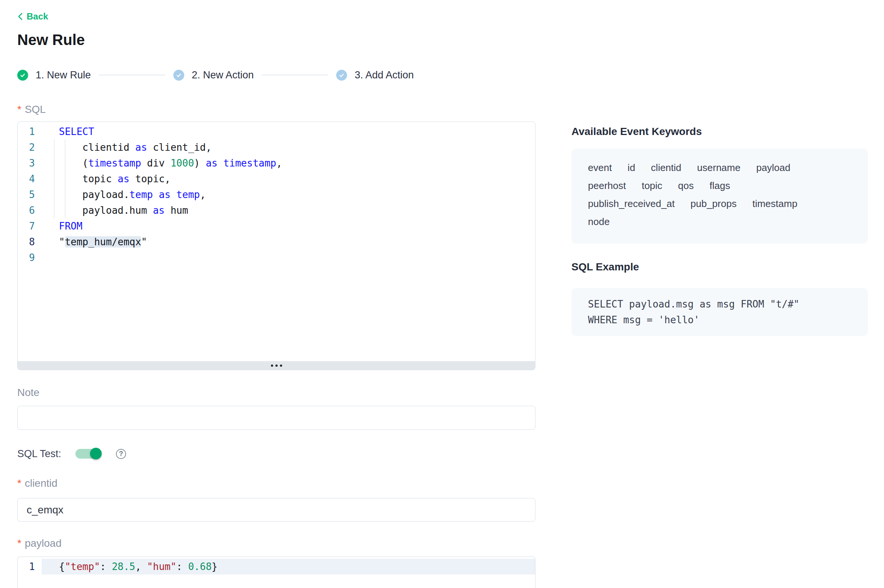  What do you see at coordinates (714, 204) in the screenshot?
I see `keyword-item: pub_props` at bounding box center [714, 204].